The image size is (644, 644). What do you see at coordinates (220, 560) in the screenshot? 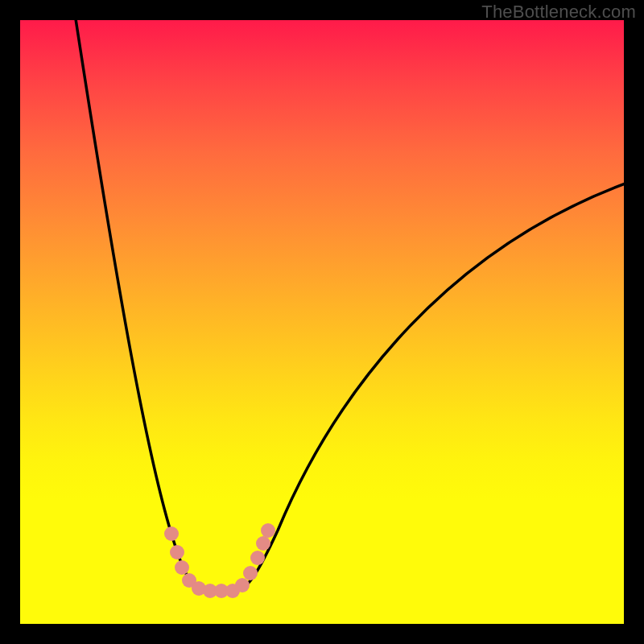
I see `marker-cluster` at bounding box center [220, 560].